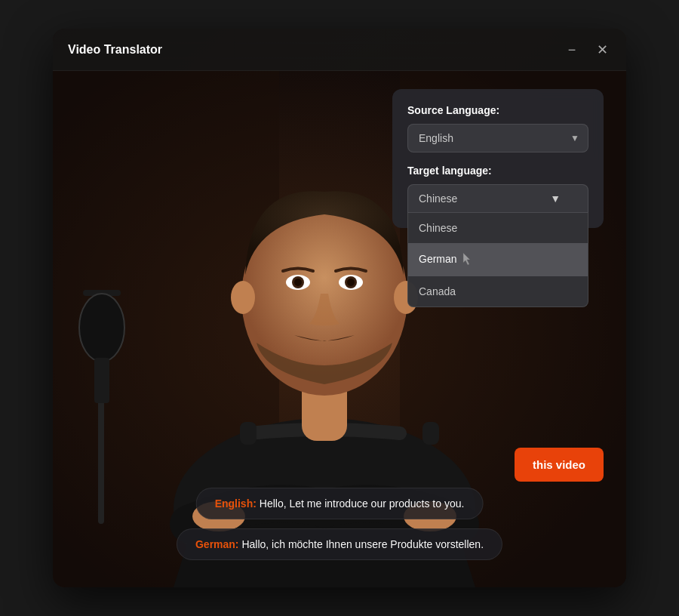  Describe the element at coordinates (340, 504) in the screenshot. I see `caption-english: English: Hello, Let me introduce our pro…` at that location.